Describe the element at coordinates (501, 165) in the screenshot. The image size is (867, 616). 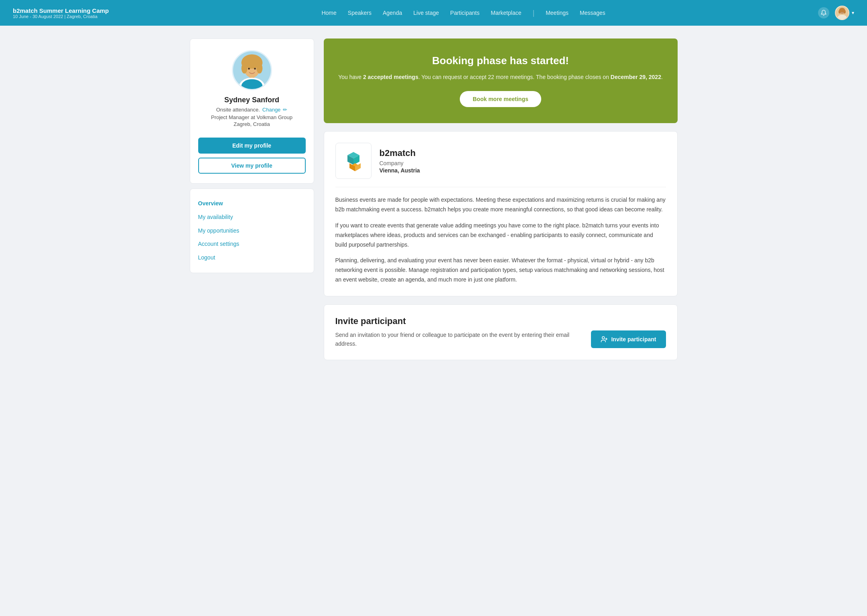
I see `company-header: b2match Company Vienna, Austria` at that location.